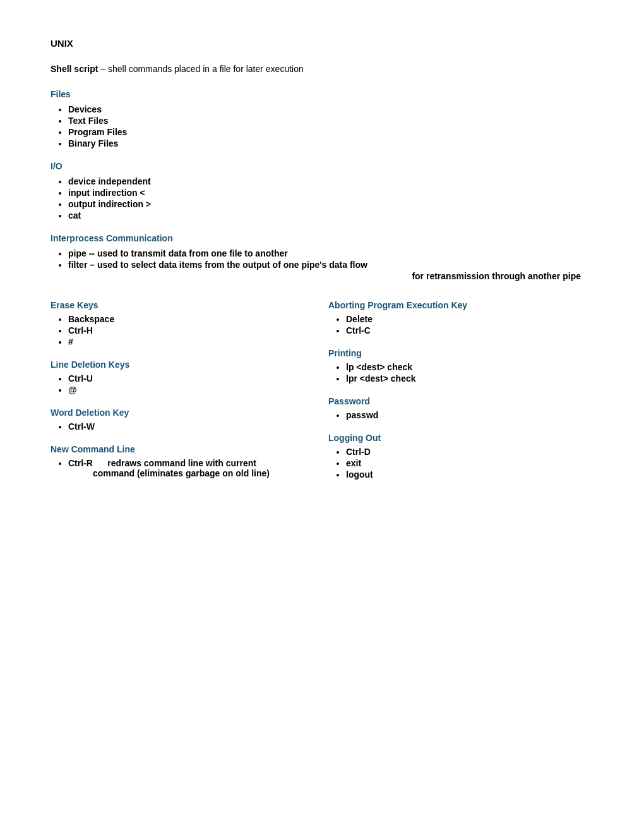  Describe the element at coordinates (461, 353) in the screenshot. I see `printing-heading: Printing` at that location.